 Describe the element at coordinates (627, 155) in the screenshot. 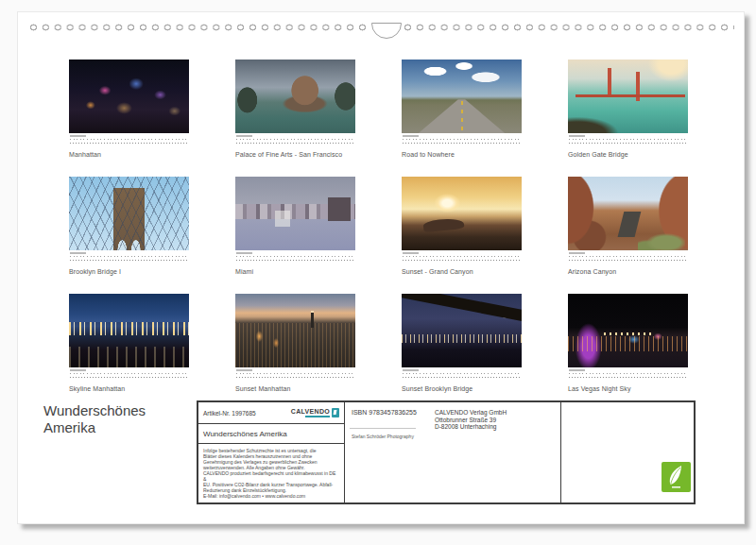

I see `thumbnail-caption: Golden Gate Bridge` at that location.